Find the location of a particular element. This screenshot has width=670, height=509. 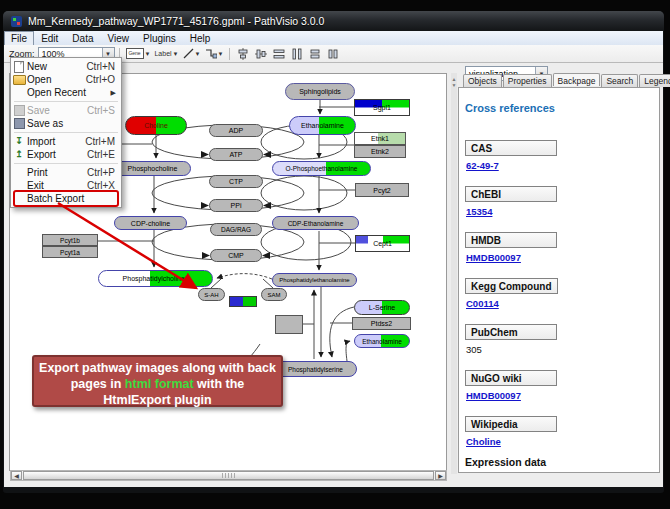

align-middle-icon is located at coordinates (261, 54).